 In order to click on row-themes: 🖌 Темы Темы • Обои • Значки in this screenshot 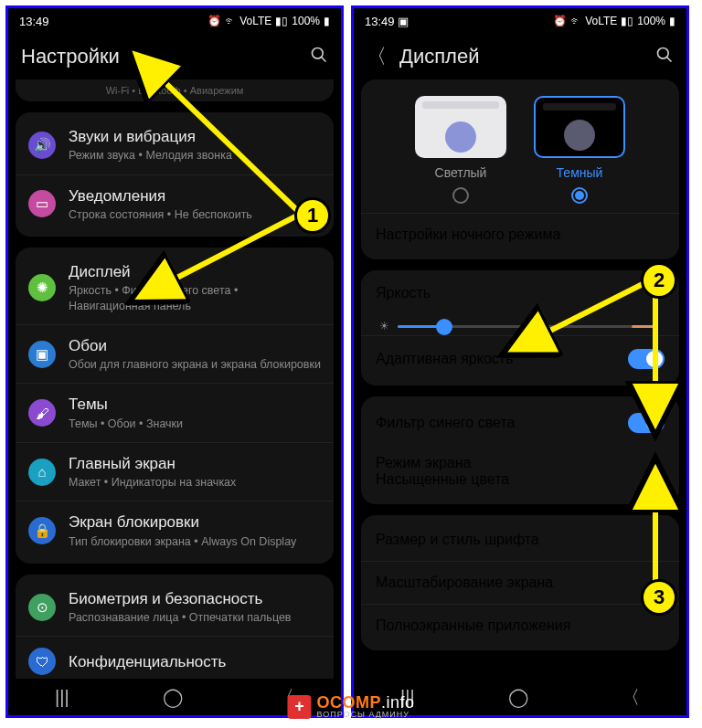, I will do `click(175, 413)`.